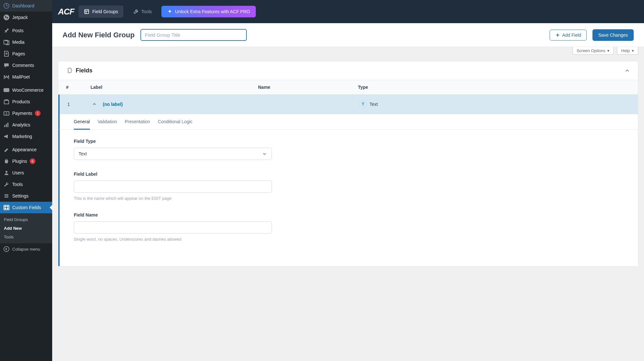 The image size is (644, 361). What do you see at coordinates (87, 12) in the screenshot?
I see `layout-icon` at bounding box center [87, 12].